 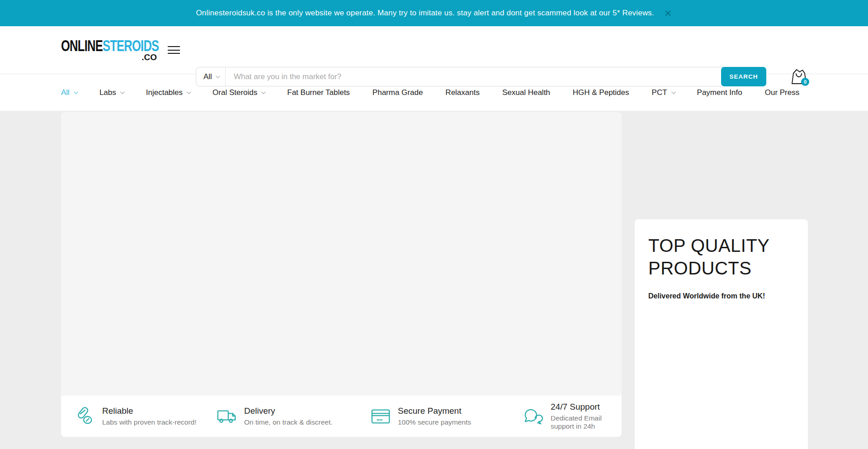 What do you see at coordinates (709, 257) in the screenshot?
I see `promo-title: TOP QUALITY PRODUCTS` at bounding box center [709, 257].